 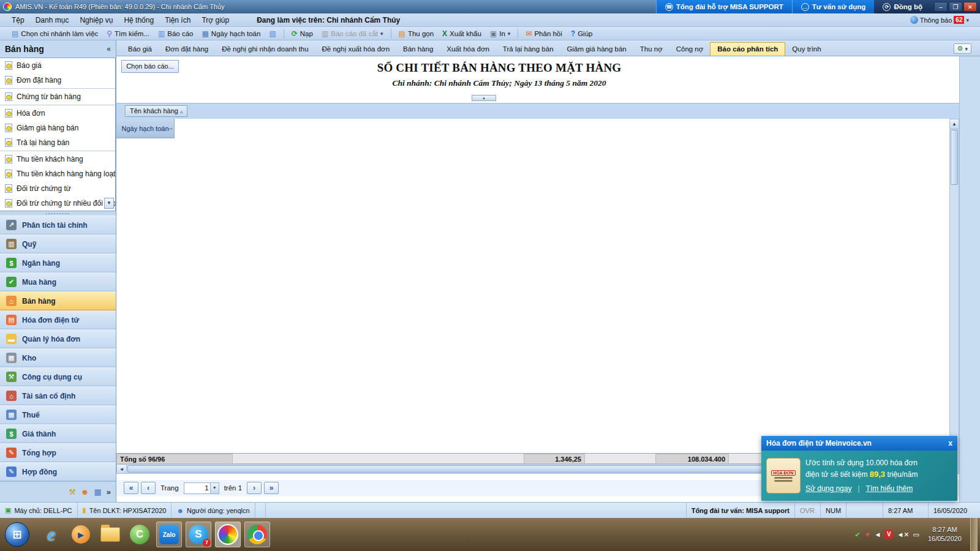 I want to click on sidebar-item-Thu tiền khách hàng: Thu tiền khách hàng, so click(x=58, y=159).